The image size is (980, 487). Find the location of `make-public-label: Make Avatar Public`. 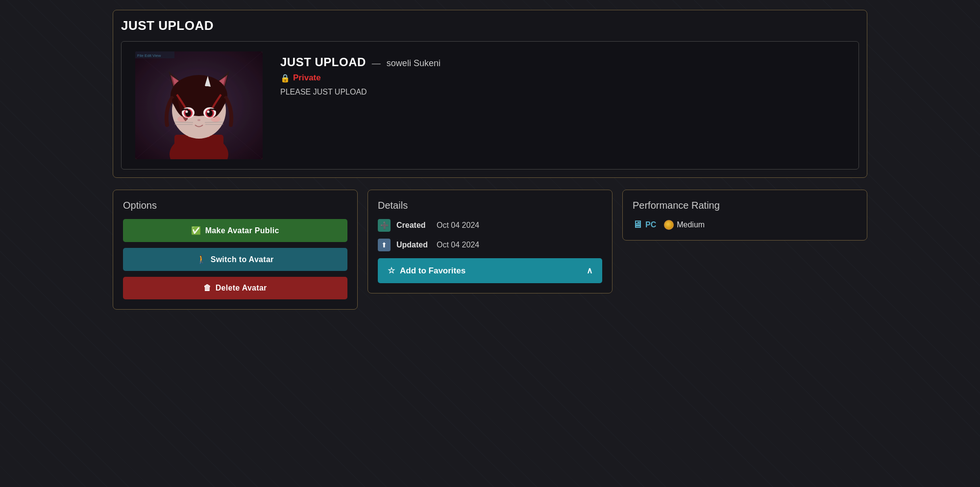

make-public-label: Make Avatar Public is located at coordinates (242, 231).